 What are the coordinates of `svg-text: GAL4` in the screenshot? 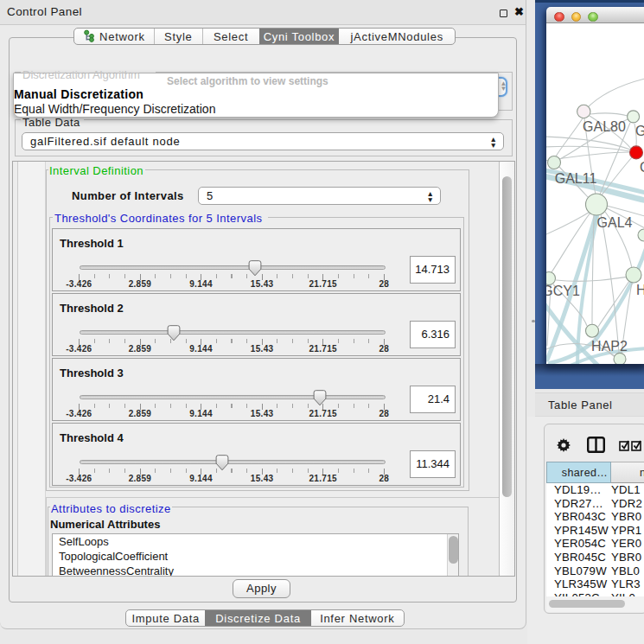 It's located at (615, 223).